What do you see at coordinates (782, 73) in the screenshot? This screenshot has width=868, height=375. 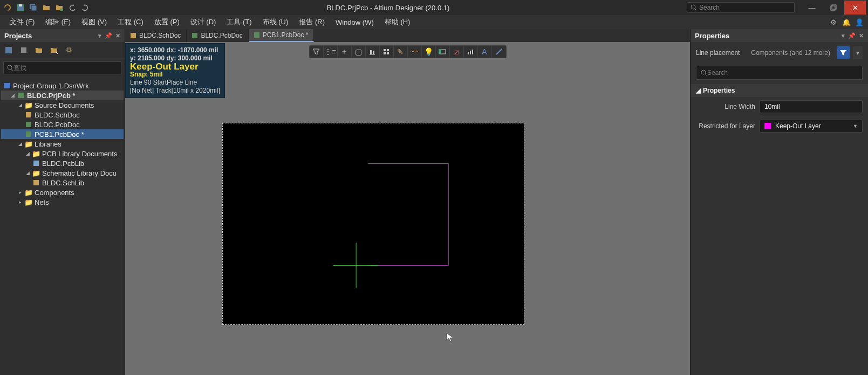 I see `properties-search-input` at bounding box center [782, 73].